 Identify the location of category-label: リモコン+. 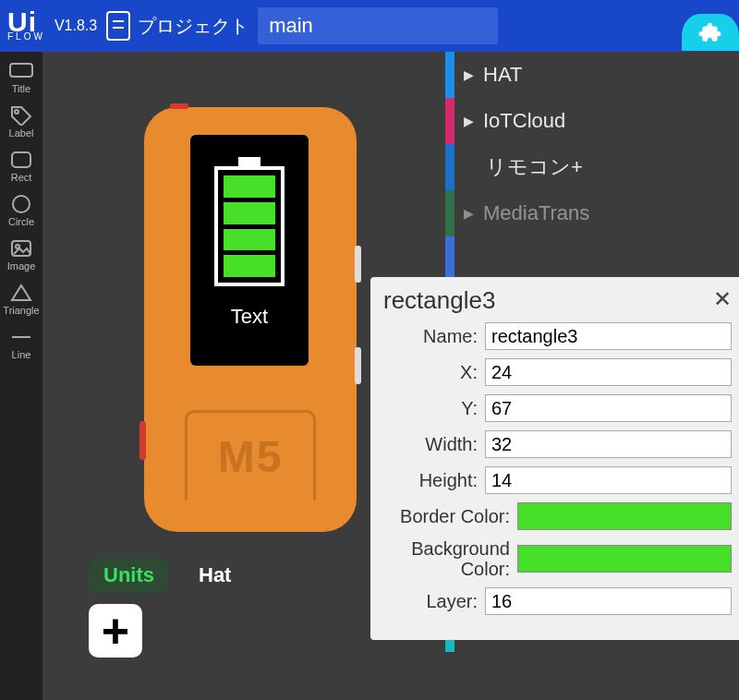
(534, 167).